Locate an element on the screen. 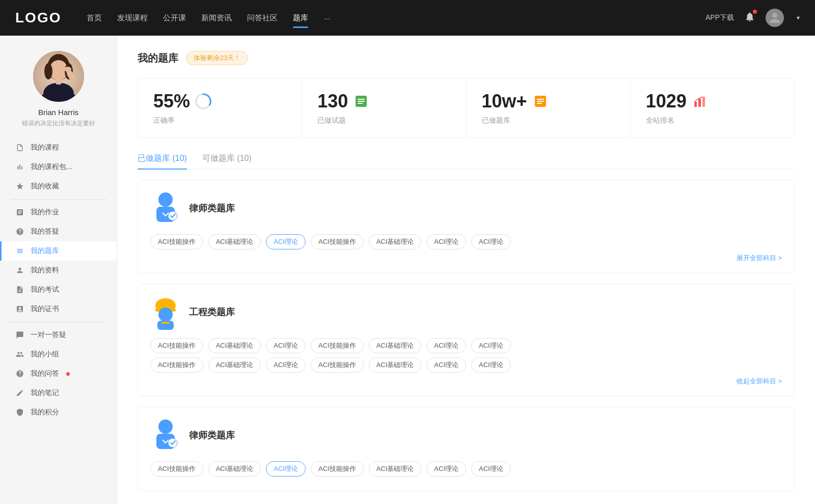  tag-eng-r2-3: ACI技能操作 is located at coordinates (337, 365).